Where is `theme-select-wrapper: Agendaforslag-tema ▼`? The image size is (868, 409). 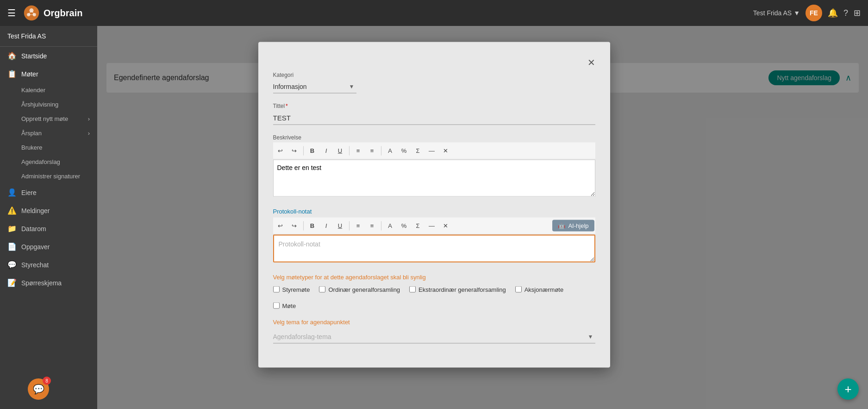
theme-select-wrapper: Agendaforslag-tema ▼ is located at coordinates (434, 336).